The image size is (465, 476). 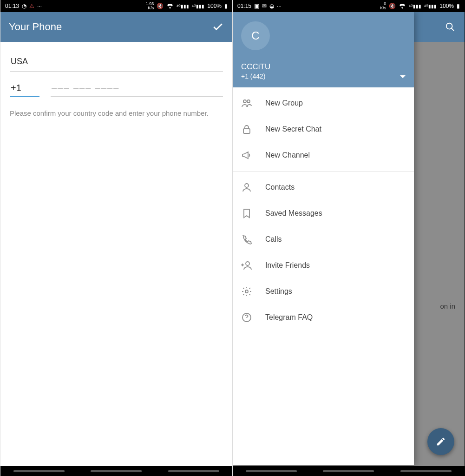 What do you see at coordinates (441, 442) in the screenshot?
I see `compose-fab` at bounding box center [441, 442].